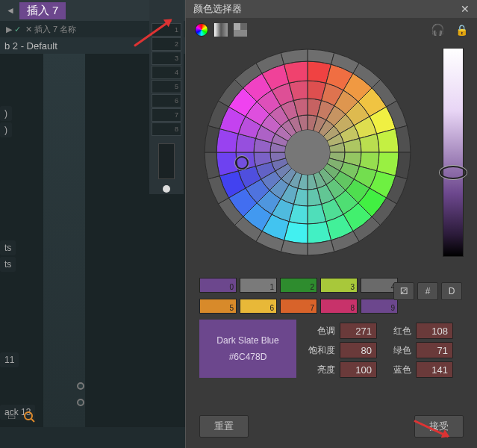  Describe the element at coordinates (434, 331) in the screenshot. I see `red-value: 108` at that location.